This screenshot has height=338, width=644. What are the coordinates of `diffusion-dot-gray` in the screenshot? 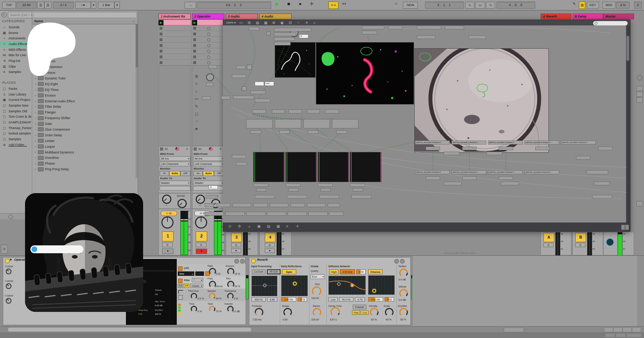 It's located at (339, 284).